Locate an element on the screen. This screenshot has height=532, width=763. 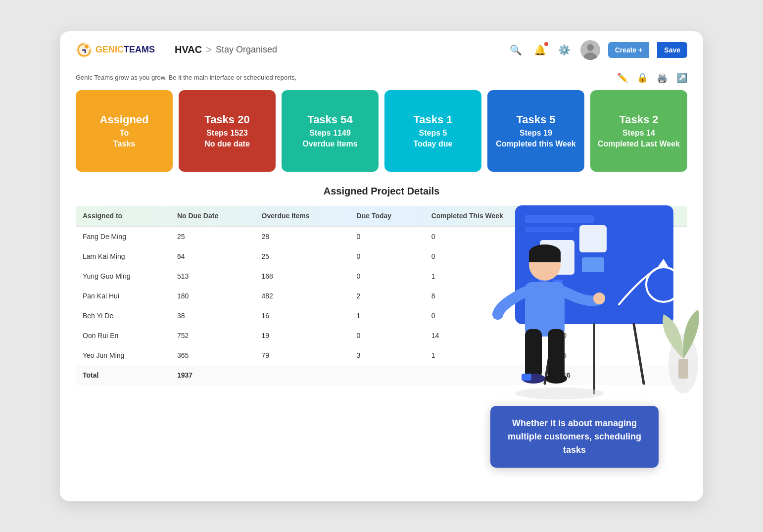
subtitle-row: Genic Teams grow as you grow. Be it the … is located at coordinates (382, 79).